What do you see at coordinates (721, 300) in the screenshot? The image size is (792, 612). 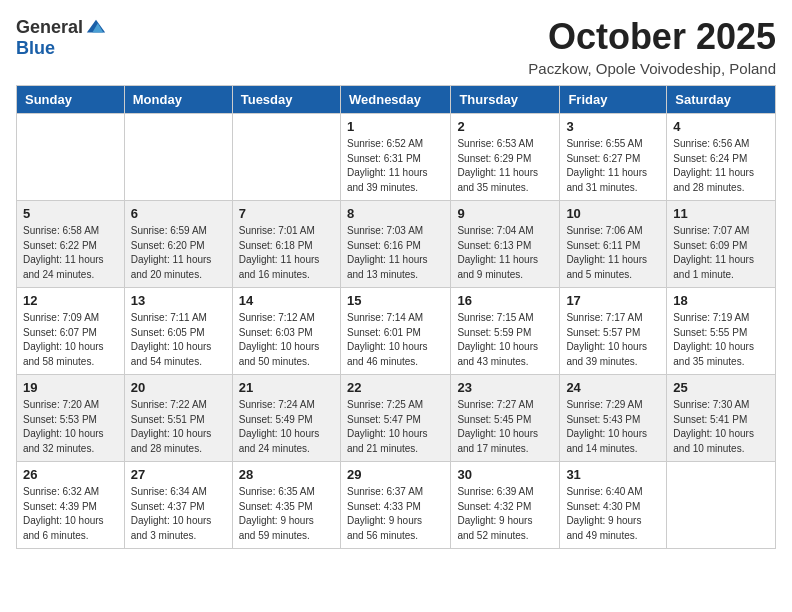 I see `day-number: 18` at bounding box center [721, 300].